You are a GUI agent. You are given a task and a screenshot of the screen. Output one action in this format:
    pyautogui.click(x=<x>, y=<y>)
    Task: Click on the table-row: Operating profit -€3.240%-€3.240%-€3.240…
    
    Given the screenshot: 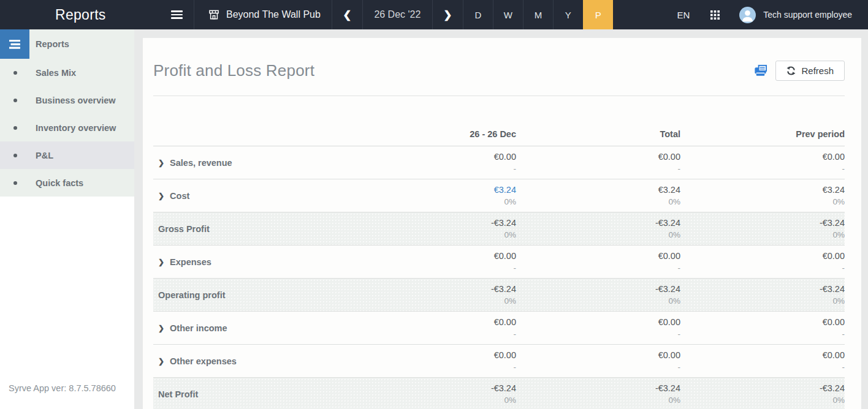 What is the action you would take?
    pyautogui.click(x=499, y=295)
    